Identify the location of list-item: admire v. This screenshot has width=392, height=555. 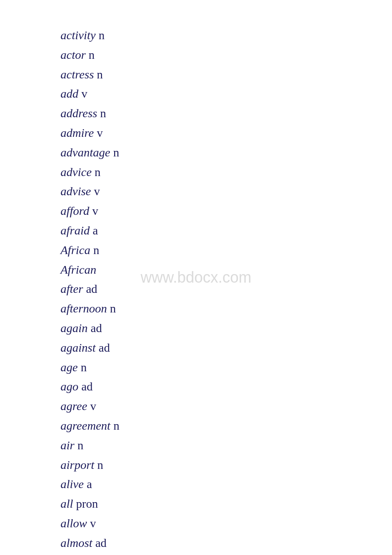
(226, 133).